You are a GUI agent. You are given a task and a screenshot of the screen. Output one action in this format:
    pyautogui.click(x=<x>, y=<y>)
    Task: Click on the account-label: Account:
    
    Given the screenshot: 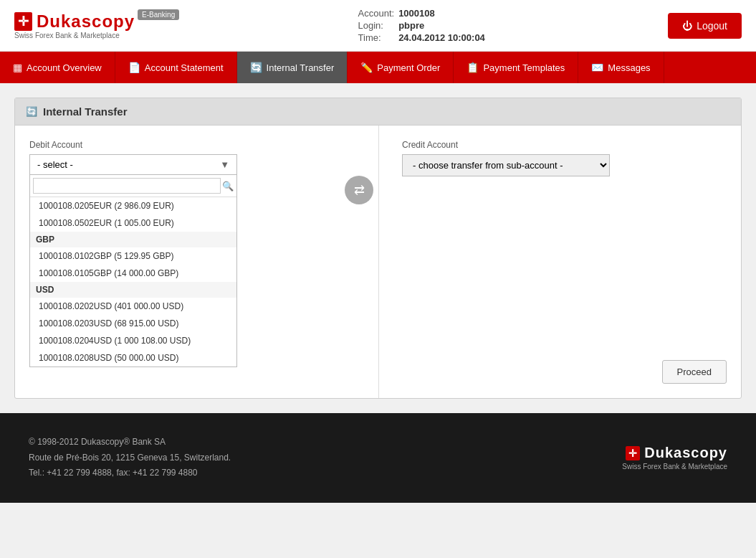 What is the action you would take?
    pyautogui.click(x=378, y=13)
    